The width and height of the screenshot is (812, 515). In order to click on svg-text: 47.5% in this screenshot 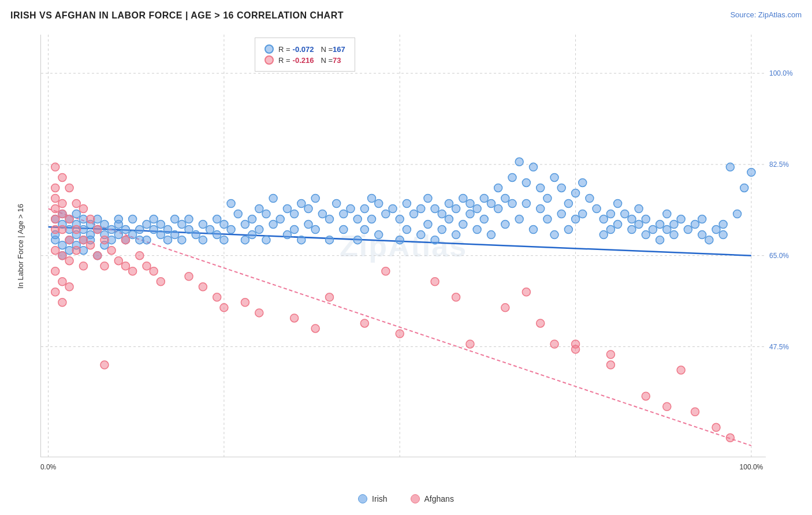, I will do `click(779, 347)`.